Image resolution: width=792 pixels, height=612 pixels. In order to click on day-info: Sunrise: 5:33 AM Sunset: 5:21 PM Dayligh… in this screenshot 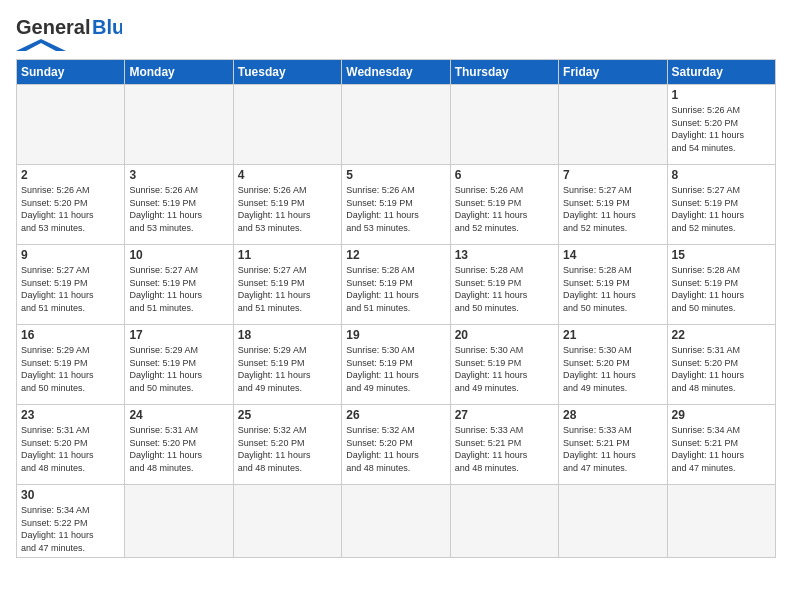, I will do `click(504, 449)`.